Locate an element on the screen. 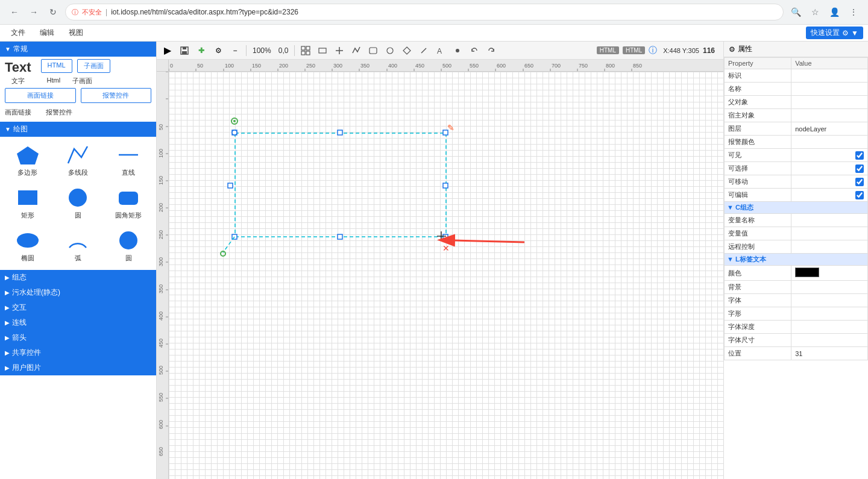 This screenshot has height=479, width=868. sidebar-item-polygon: 多边形 is located at coordinates (28, 160).